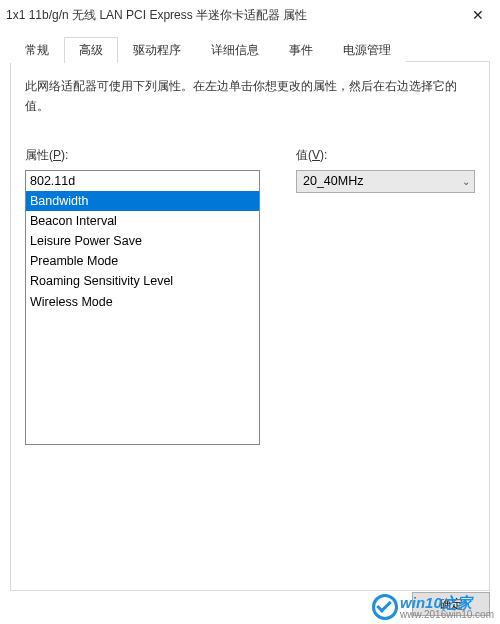  I want to click on list-item: Leisure Power Save, so click(142, 241).